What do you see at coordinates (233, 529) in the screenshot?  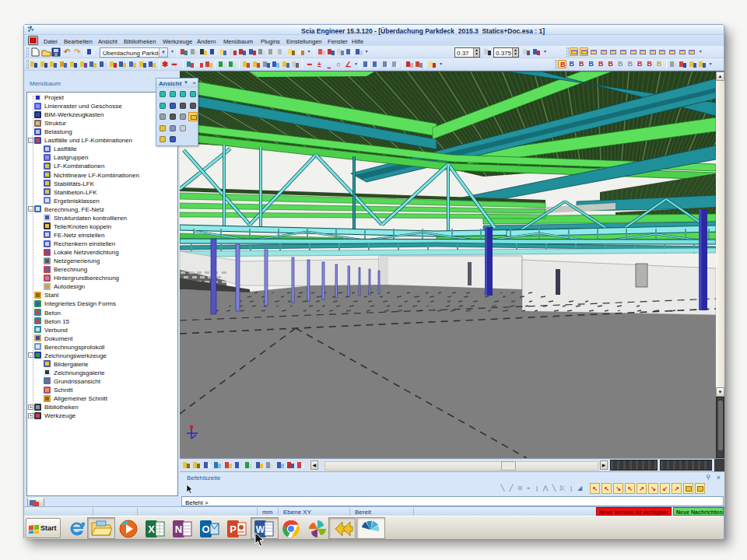 I see `svg-text: P` at bounding box center [233, 529].